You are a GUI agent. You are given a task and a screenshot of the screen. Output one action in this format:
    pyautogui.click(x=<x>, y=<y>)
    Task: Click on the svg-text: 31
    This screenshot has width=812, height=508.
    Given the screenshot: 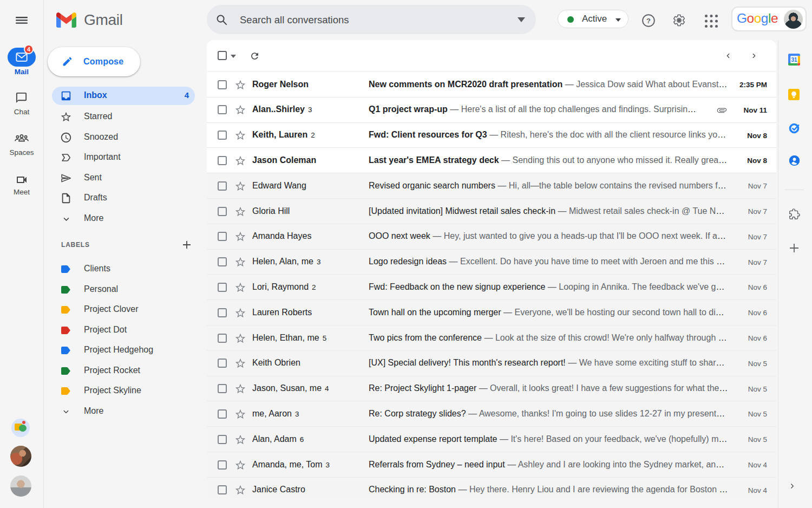 What is the action you would take?
    pyautogui.click(x=794, y=60)
    